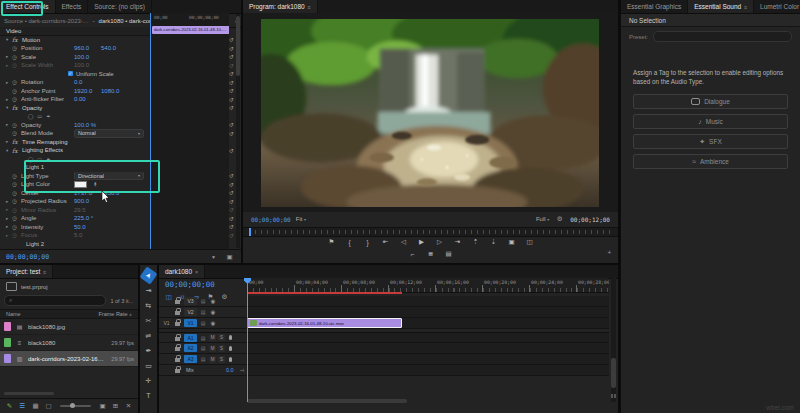 The height and width of the screenshot is (413, 800). Describe the element at coordinates (86, 193) in the screenshot. I see `param-value: 1737.0` at that location.